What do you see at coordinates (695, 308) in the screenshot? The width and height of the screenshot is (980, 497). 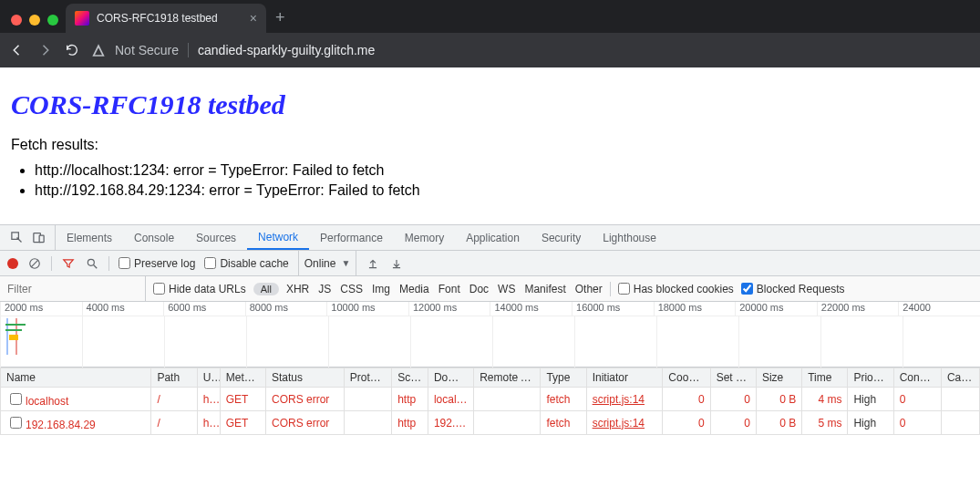 I see `ruler-tick: 18000 ms` at bounding box center [695, 308].